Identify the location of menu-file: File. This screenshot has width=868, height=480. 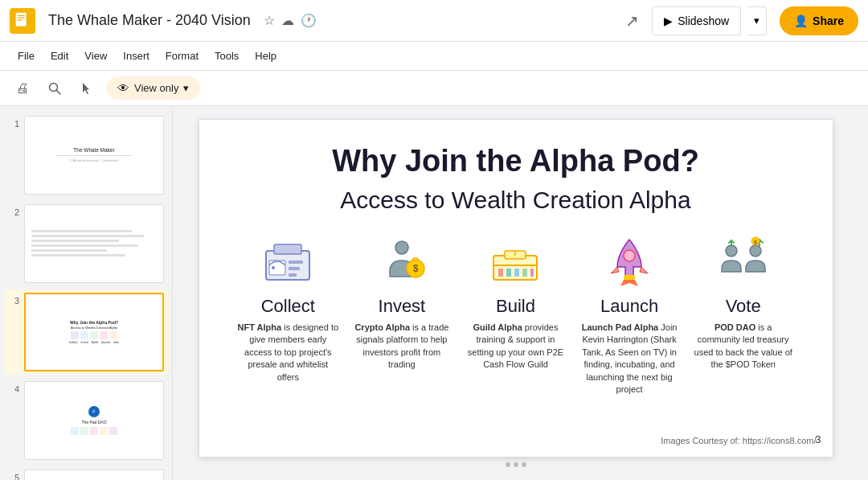
(26, 56).